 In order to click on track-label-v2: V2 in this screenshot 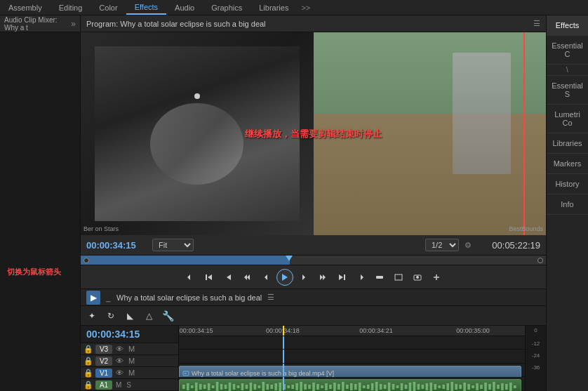, I will do `click(104, 361)`.